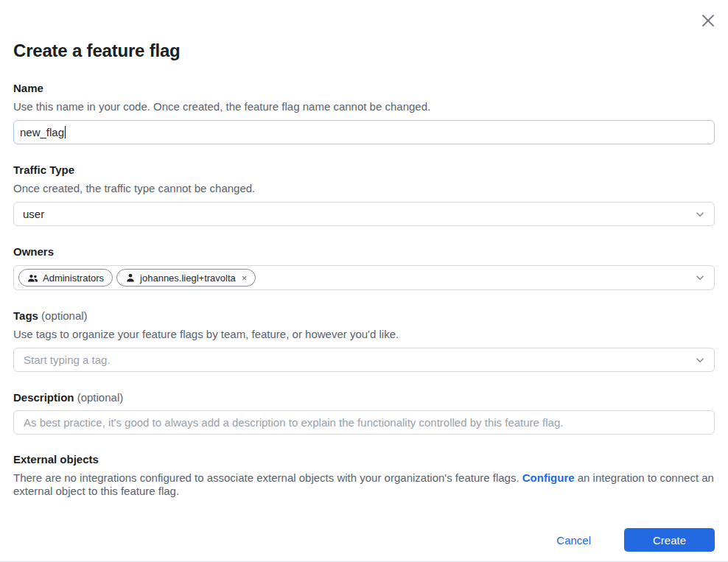 The image size is (728, 562). I want to click on owner-chip-label: Administrators, so click(74, 278).